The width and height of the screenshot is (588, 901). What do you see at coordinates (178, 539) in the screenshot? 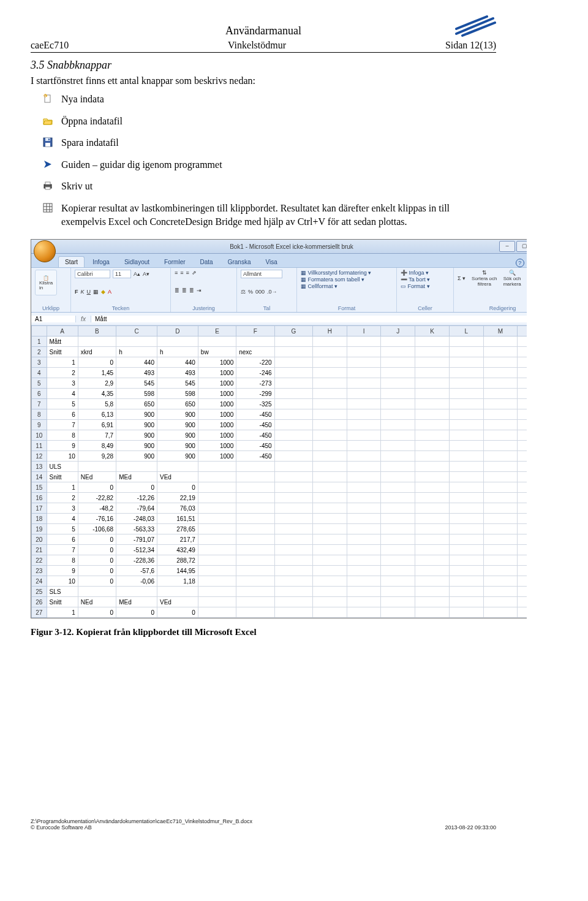
I see `cell: 217,7` at bounding box center [178, 539].